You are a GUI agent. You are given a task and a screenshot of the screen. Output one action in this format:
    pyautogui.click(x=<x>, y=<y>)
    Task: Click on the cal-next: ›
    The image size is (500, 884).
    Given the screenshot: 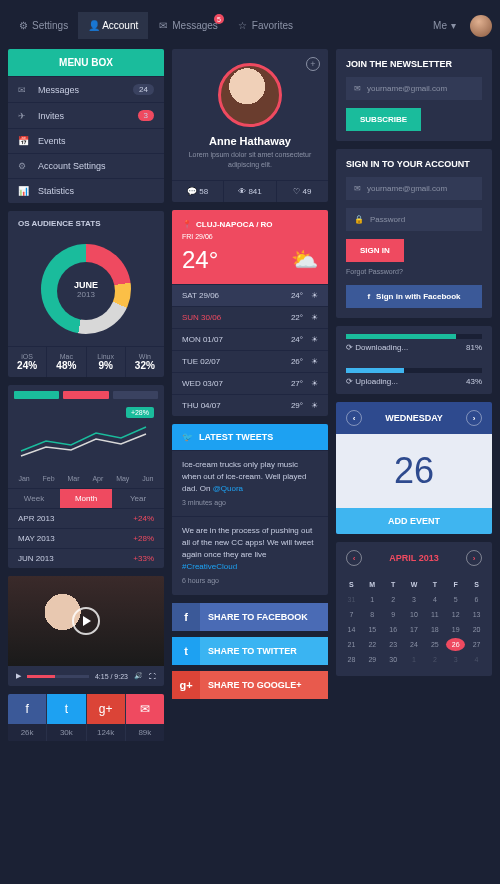 What is the action you would take?
    pyautogui.click(x=474, y=418)
    